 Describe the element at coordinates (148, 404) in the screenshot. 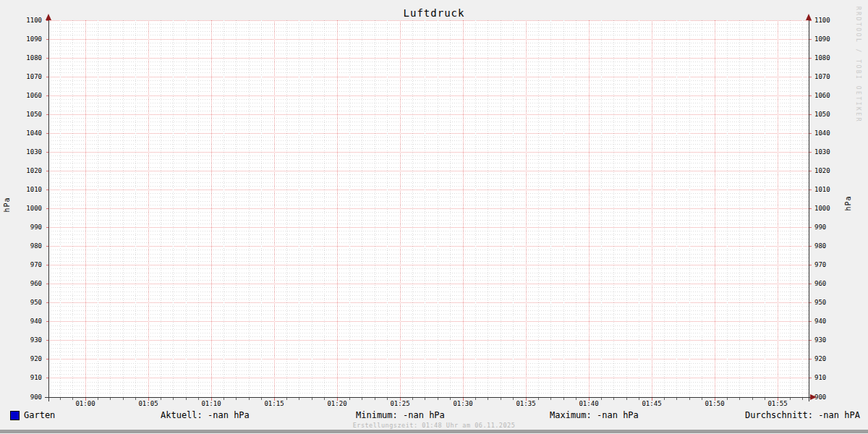

I see `x-axis-tick-label: 01:05` at that location.